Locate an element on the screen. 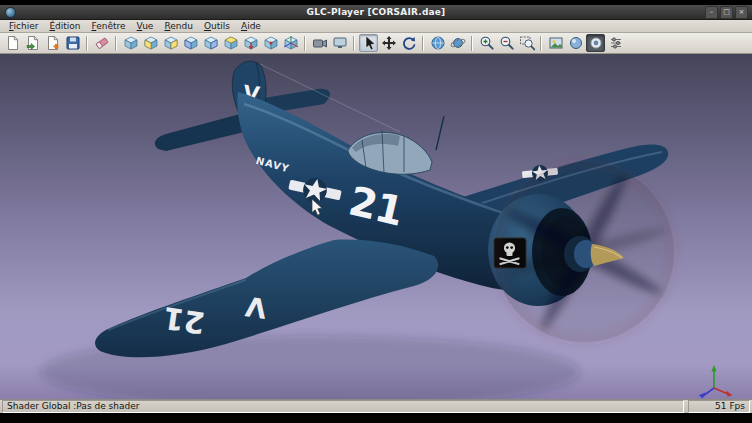 The image size is (752, 423). zoom-in-button is located at coordinates (486, 43).